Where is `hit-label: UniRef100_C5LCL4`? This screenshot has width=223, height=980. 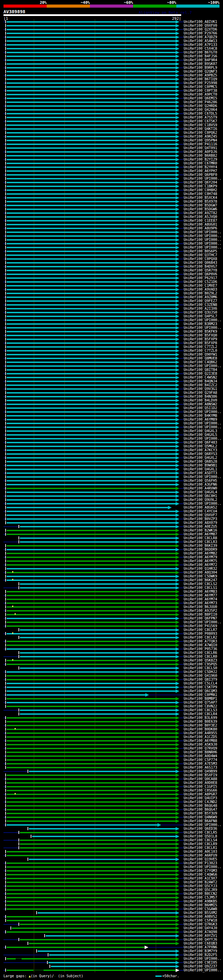 hit-label: UniRef100_C5LCL4 is located at coordinates (201, 683).